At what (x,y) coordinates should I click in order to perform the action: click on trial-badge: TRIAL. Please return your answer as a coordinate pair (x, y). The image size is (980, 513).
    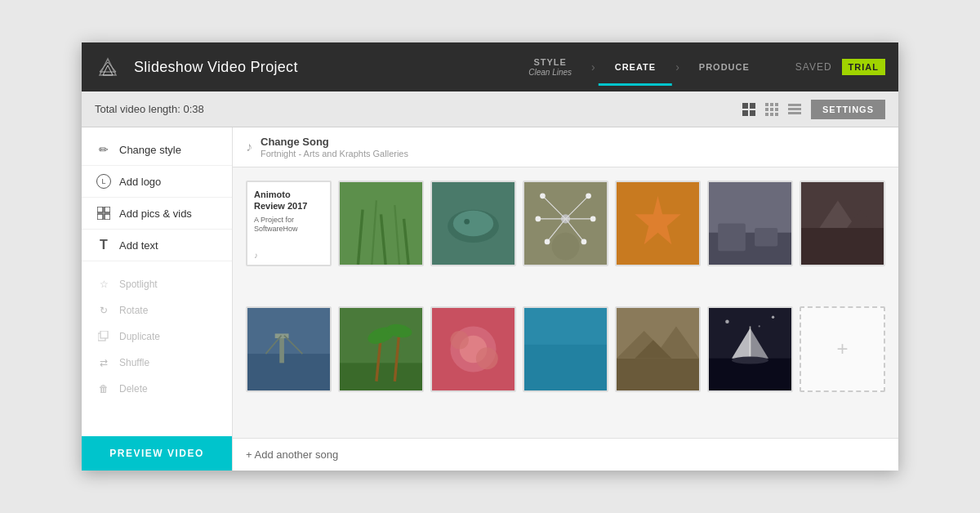
    Looking at the image, I should click on (864, 67).